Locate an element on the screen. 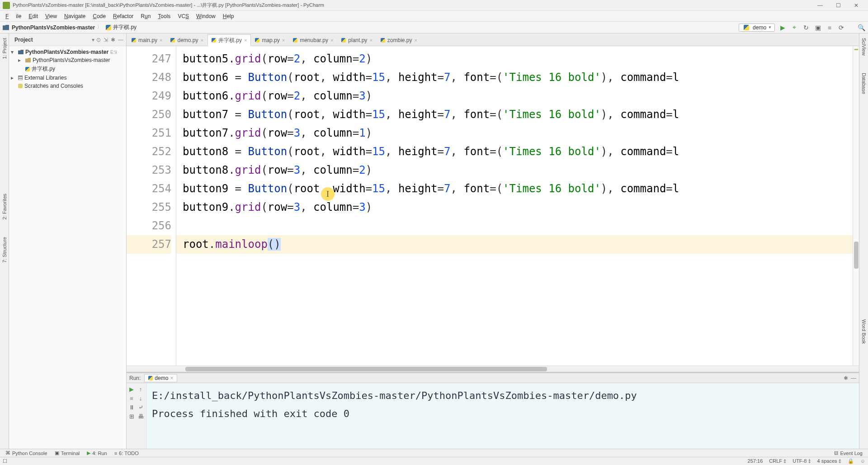  tool-tab-database: Database is located at coordinates (864, 83).